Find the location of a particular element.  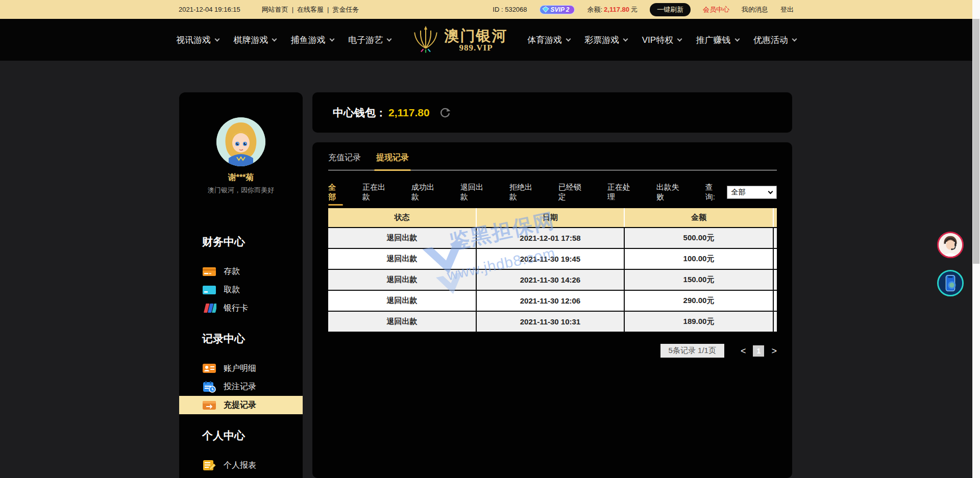

col-date: 日期 is located at coordinates (550, 218).